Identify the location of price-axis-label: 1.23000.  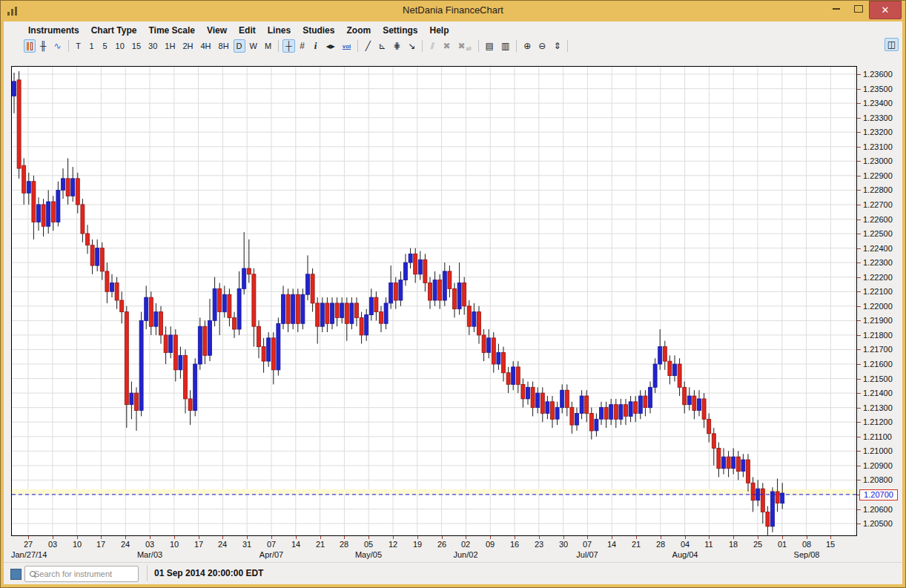
(878, 161).